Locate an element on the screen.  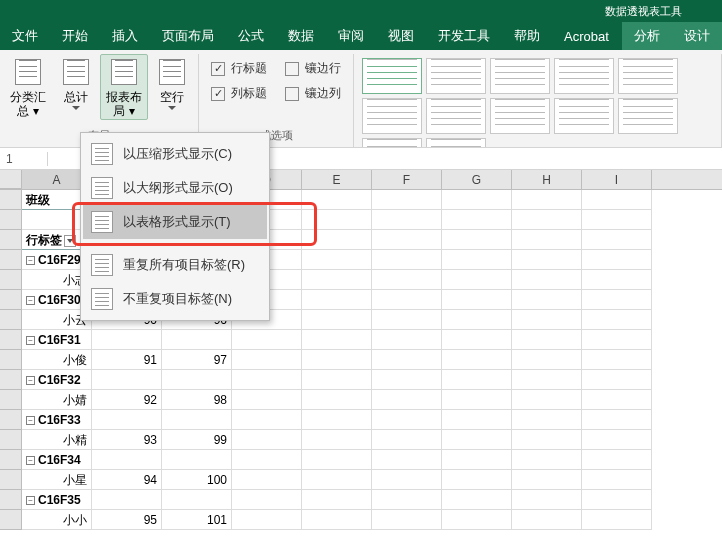
filter-dropdown-icon is located at coordinates (70, 241).